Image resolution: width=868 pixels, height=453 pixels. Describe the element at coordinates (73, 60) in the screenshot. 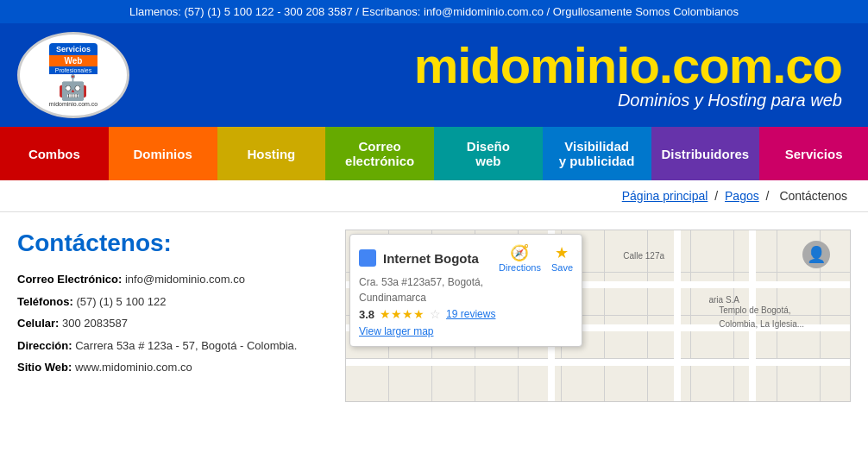

I see `logo-web-text: Web` at that location.